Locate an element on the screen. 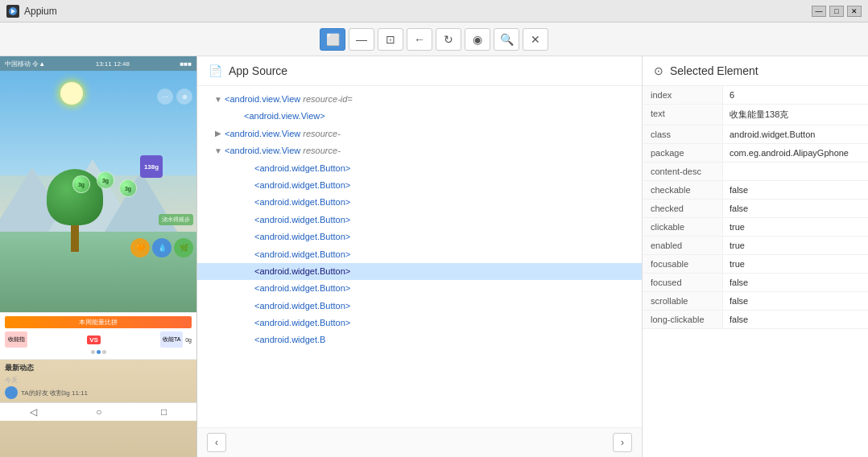  prop-row-checkable: checkable false is located at coordinates (755, 190).